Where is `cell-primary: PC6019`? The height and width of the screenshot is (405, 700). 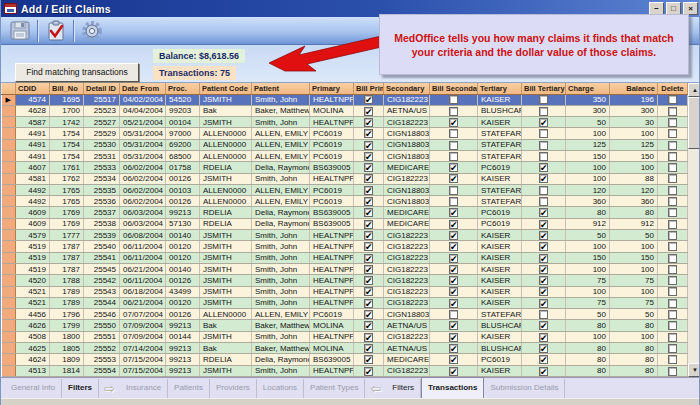
cell-primary: PC6019 is located at coordinates (332, 314).